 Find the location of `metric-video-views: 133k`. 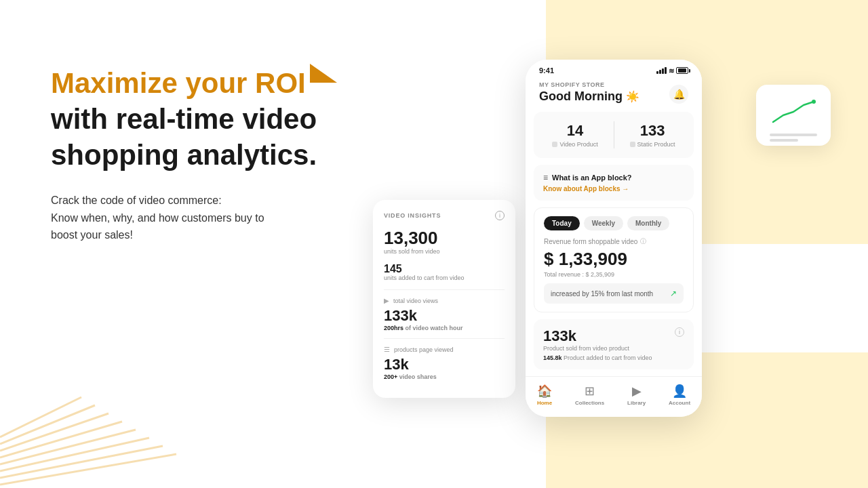

metric-video-views: 133k is located at coordinates (444, 316).